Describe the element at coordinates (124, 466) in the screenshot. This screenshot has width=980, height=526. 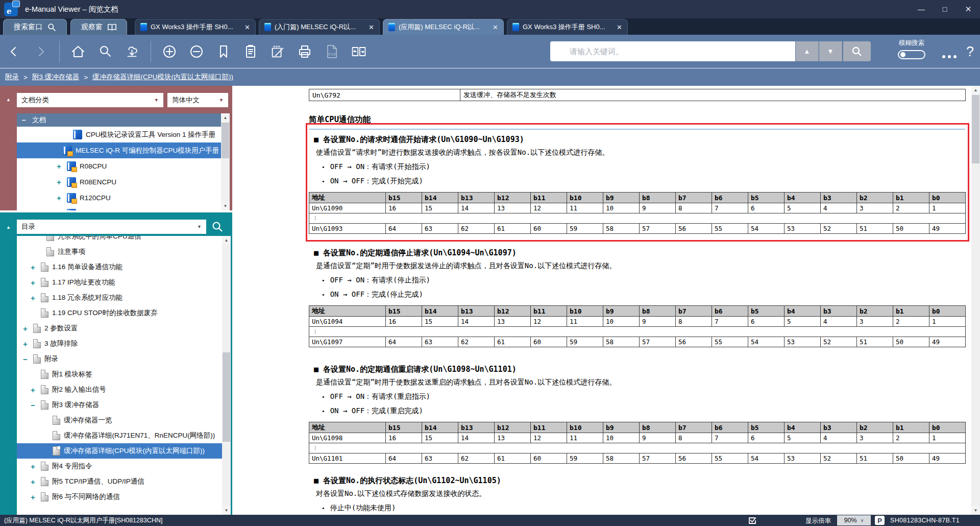
I see `toc-item: + 附4 专用指令` at that location.